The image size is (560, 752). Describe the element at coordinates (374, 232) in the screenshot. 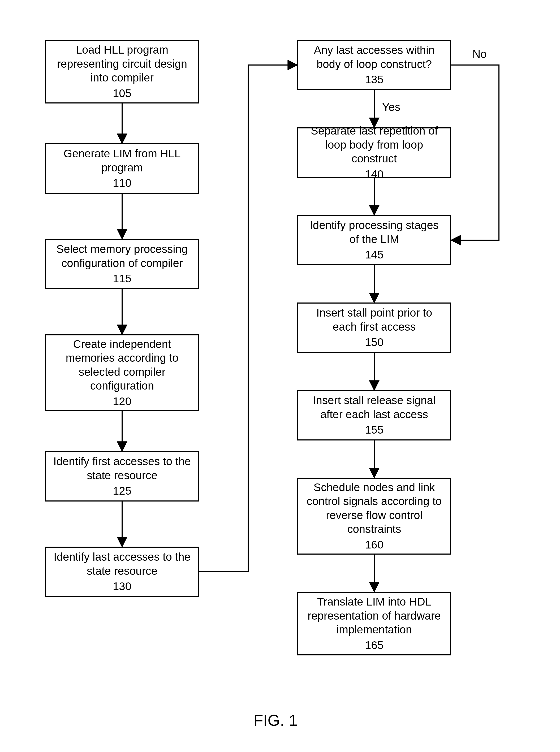

I see `node-text: Identify processing stages of the LIM` at that location.